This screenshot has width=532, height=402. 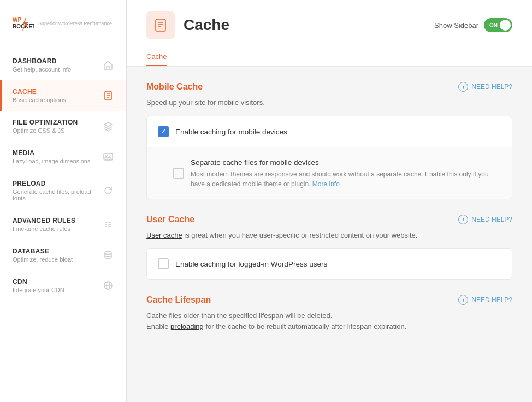 What do you see at coordinates (170, 220) in the screenshot?
I see `user-cache-title: User Cache` at bounding box center [170, 220].